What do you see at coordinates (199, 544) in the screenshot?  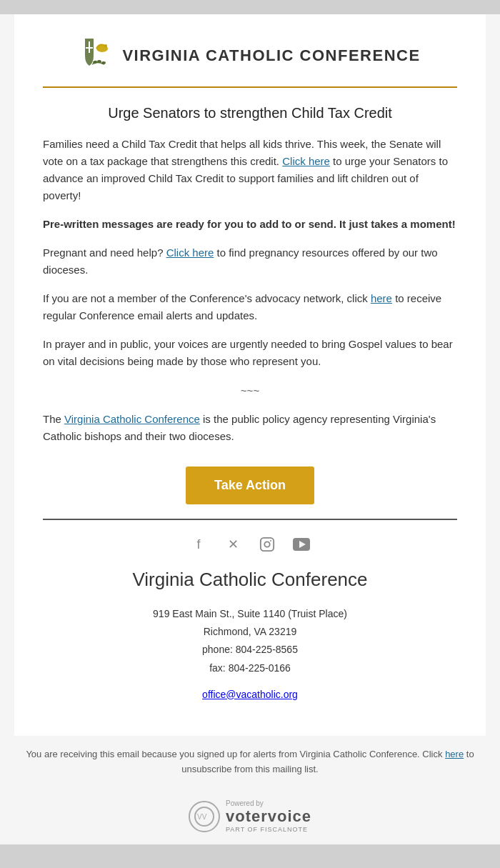 I see `facebook-icon: f` at bounding box center [199, 544].